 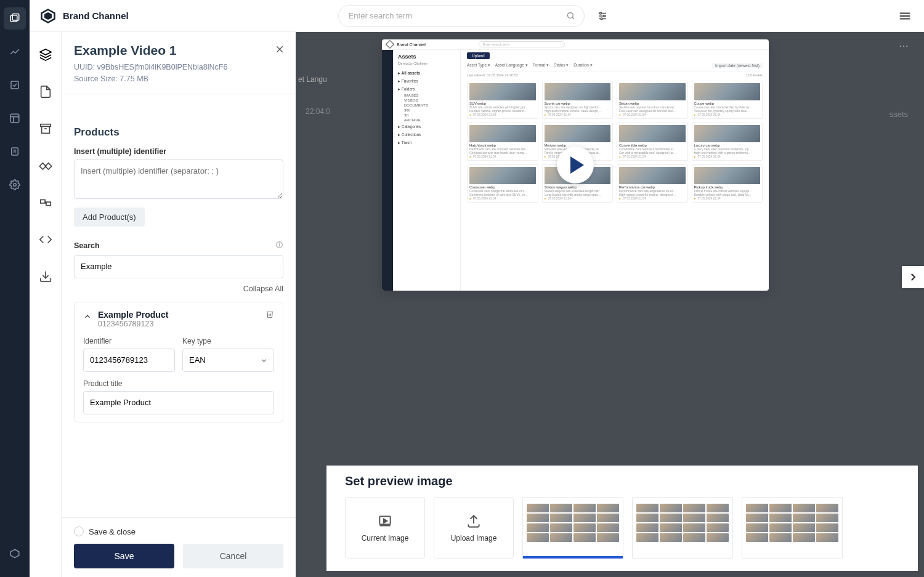 What do you see at coordinates (179, 531) in the screenshot?
I see `save-close-toggle: Save & close` at bounding box center [179, 531].